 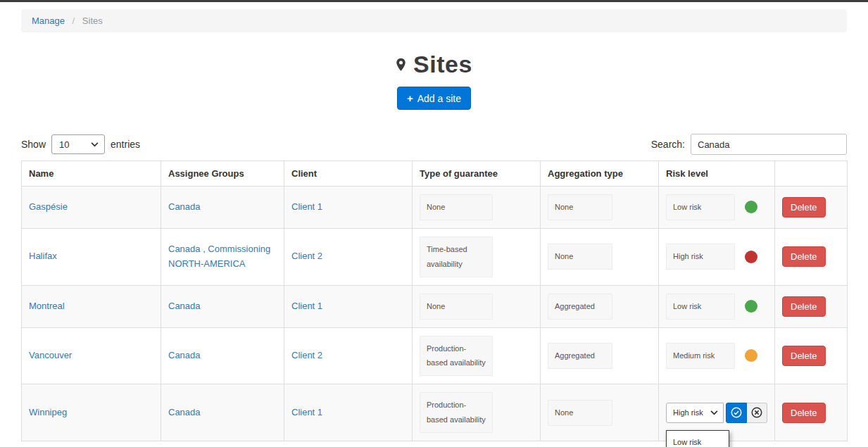 What do you see at coordinates (48, 207) in the screenshot?
I see `site-name-link: Gaspésie` at bounding box center [48, 207].